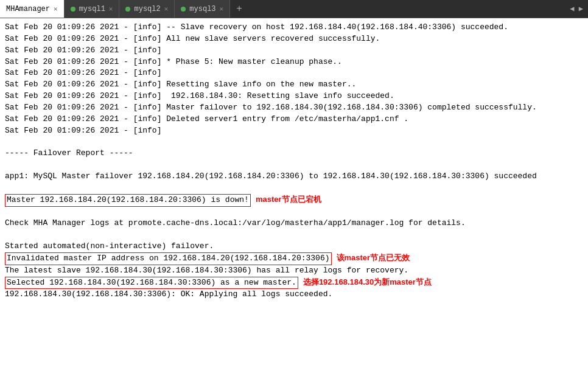  I want to click on failover-report-line: app1: MySQL Master failover 192.168.184.…, so click(294, 176).